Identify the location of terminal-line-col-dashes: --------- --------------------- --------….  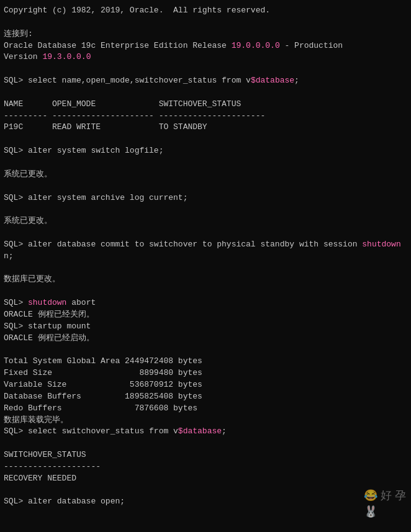
(206, 117).